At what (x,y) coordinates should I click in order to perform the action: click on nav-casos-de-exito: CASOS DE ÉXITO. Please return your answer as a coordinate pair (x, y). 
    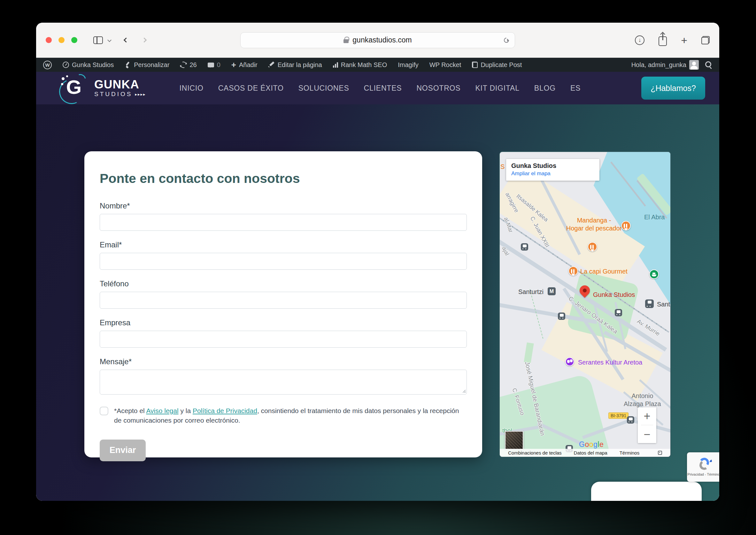
    Looking at the image, I should click on (251, 88).